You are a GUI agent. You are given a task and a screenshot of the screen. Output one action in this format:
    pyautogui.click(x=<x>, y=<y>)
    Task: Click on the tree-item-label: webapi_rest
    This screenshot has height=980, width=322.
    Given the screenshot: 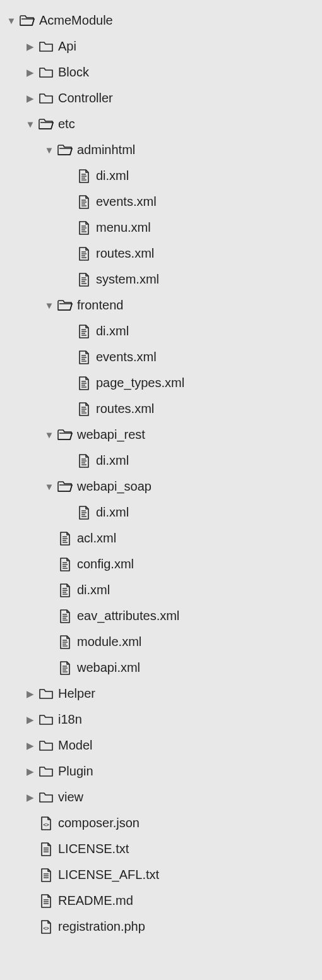 What is the action you would take?
    pyautogui.click(x=110, y=434)
    